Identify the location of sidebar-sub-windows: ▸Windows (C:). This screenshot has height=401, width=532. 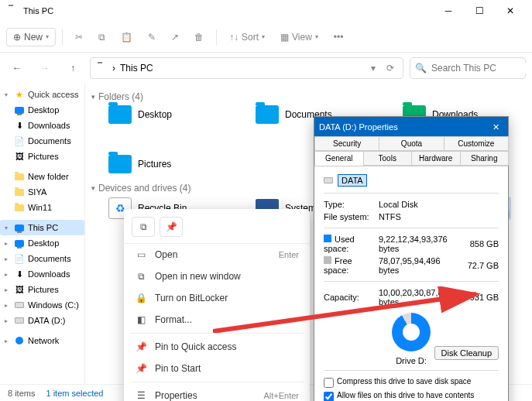
(42, 305).